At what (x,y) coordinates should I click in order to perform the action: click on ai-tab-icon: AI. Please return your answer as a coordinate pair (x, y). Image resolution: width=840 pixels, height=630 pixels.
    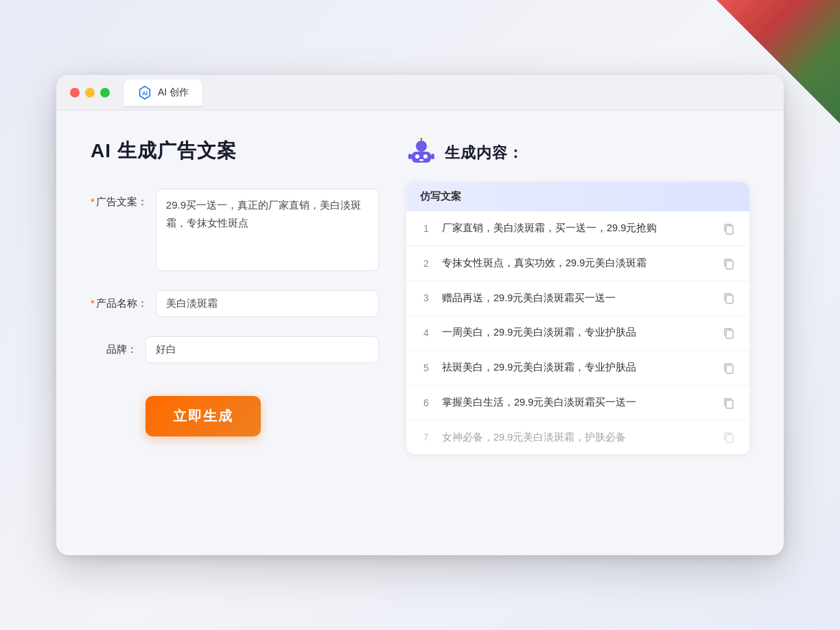
    Looking at the image, I should click on (145, 93).